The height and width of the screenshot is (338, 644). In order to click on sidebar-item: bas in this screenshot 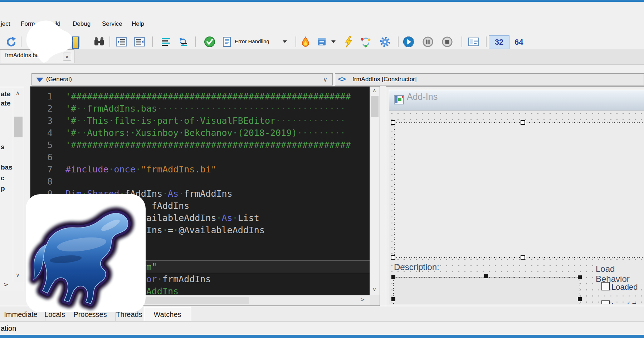, I will do `click(6, 167)`.